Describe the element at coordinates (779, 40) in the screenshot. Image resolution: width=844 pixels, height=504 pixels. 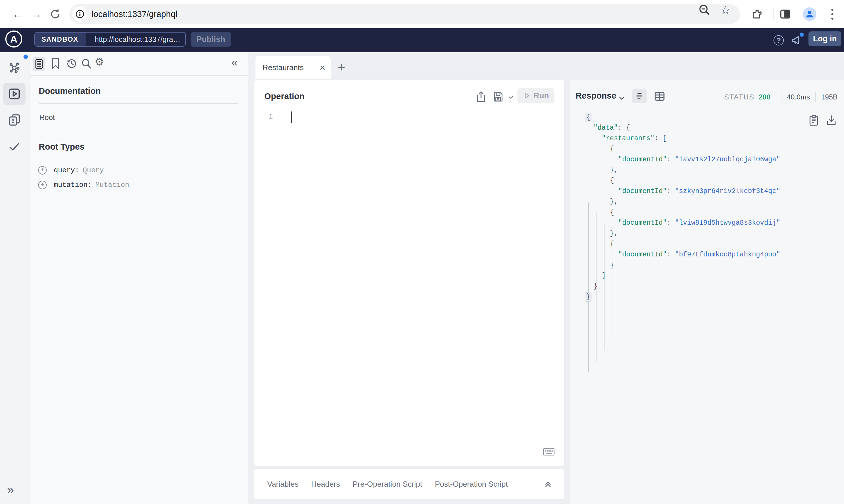
I see `help-icon: ?` at that location.